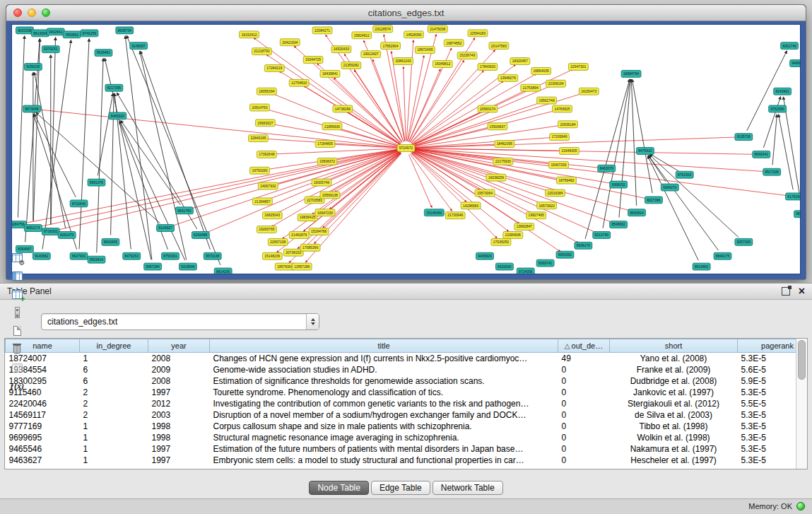 The height and width of the screenshot is (514, 812). I want to click on graph-node: 16825043, so click(272, 216).